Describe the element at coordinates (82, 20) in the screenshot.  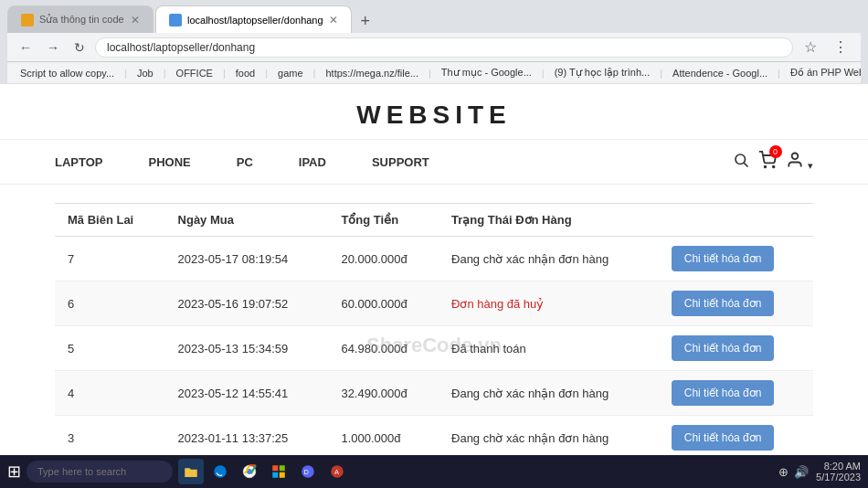
I see `tab-label-1: Sửa thông tin code` at that location.